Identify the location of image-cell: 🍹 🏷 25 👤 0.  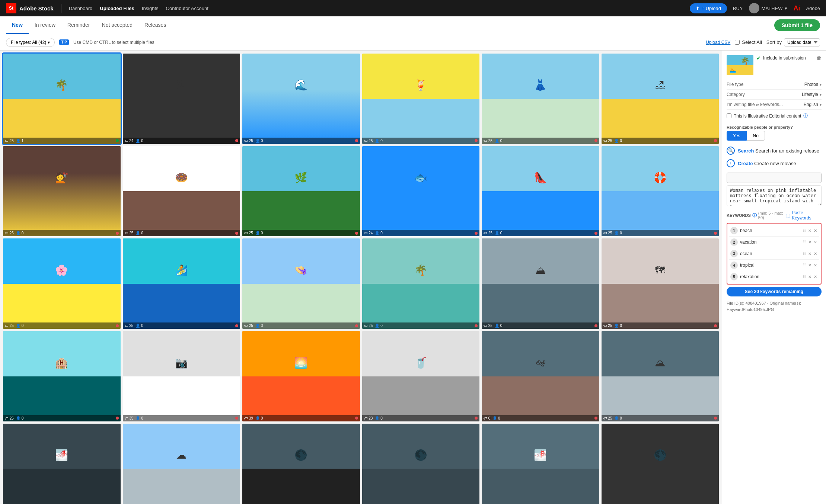
(421, 99).